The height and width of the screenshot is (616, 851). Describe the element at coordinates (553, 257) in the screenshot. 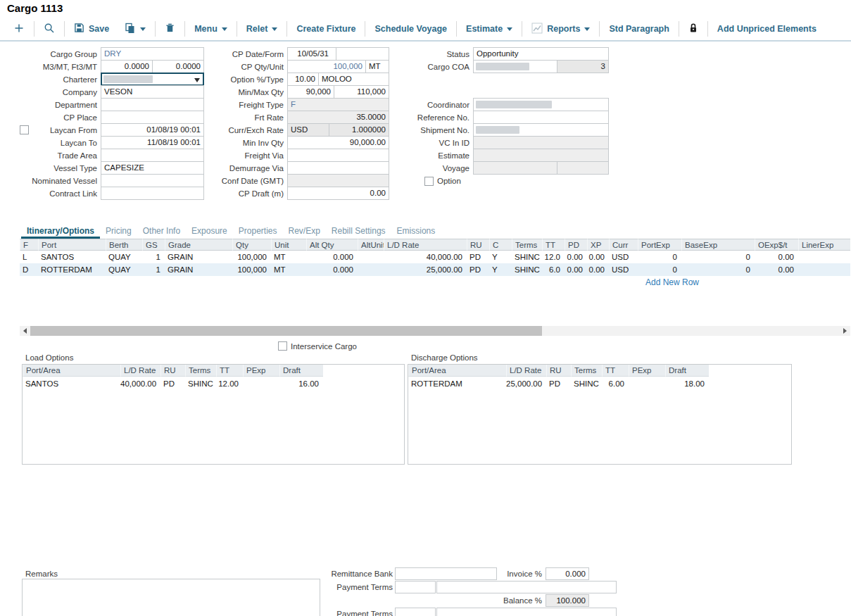

I see `itinerary-cell: 12.0` at that location.